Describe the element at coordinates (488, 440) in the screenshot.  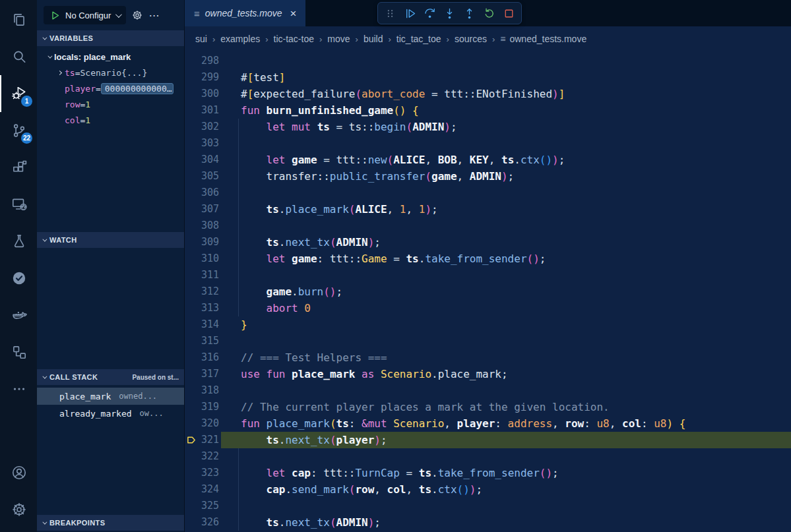
I see `code-line-321: 321 ts.next_tx(player);` at that location.